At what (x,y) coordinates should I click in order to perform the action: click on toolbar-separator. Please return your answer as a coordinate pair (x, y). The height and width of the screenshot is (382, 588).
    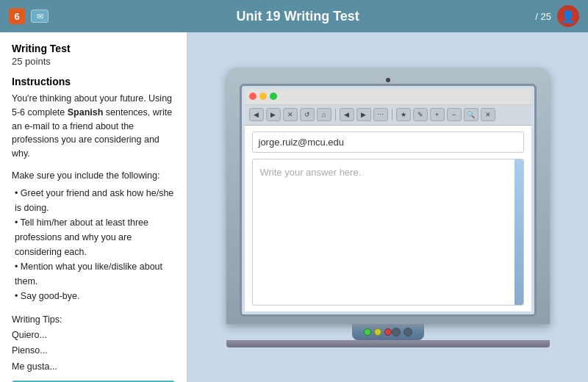
    Looking at the image, I should click on (335, 115).